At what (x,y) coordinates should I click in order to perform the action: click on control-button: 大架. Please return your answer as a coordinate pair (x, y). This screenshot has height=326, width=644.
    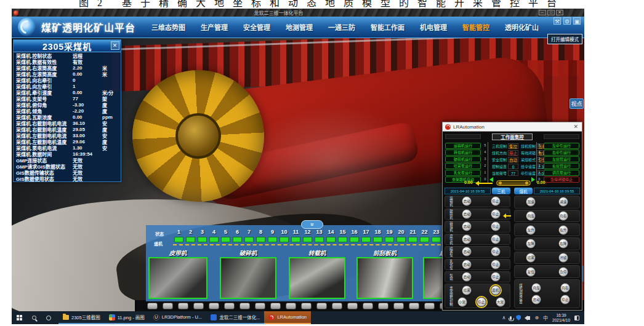
    Looking at the image, I should click on (501, 302).